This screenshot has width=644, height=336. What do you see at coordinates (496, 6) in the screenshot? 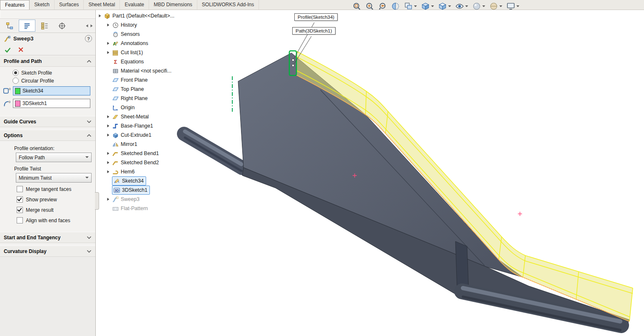
I see `apply-scene-button` at bounding box center [496, 6].